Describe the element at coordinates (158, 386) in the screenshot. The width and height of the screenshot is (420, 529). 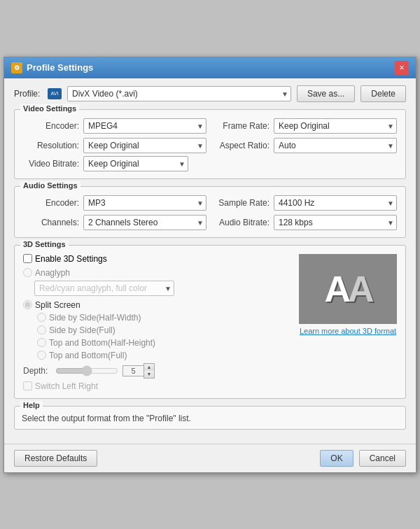
I see `switch-left-right-row: Switch Left Right` at that location.